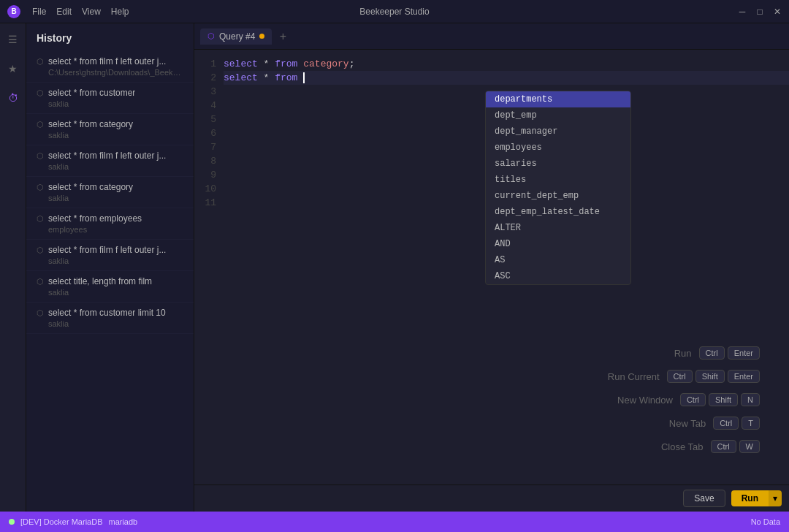 The height and width of the screenshot is (532, 789). What do you see at coordinates (630, 353) in the screenshot?
I see `shortcut-row: RunCtrlEnter` at bounding box center [630, 353].